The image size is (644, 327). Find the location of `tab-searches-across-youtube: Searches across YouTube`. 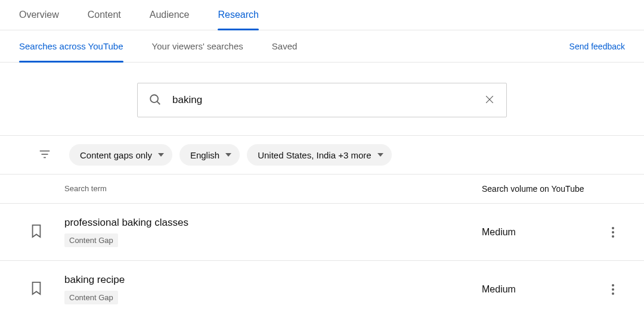

tab-searches-across-youtube: Searches across YouTube is located at coordinates (72, 46).